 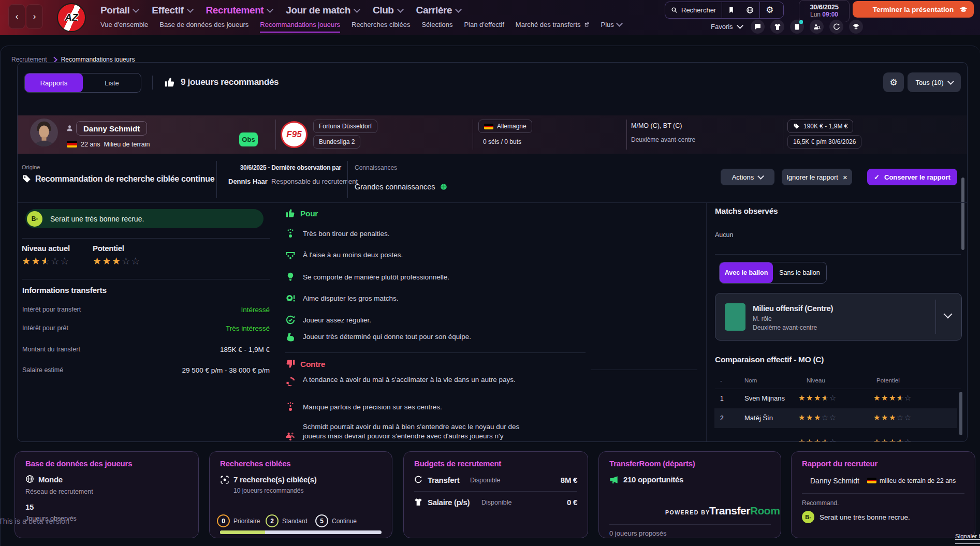 What do you see at coordinates (837, 27) in the screenshot?
I see `continue-cycle-button` at bounding box center [837, 27].